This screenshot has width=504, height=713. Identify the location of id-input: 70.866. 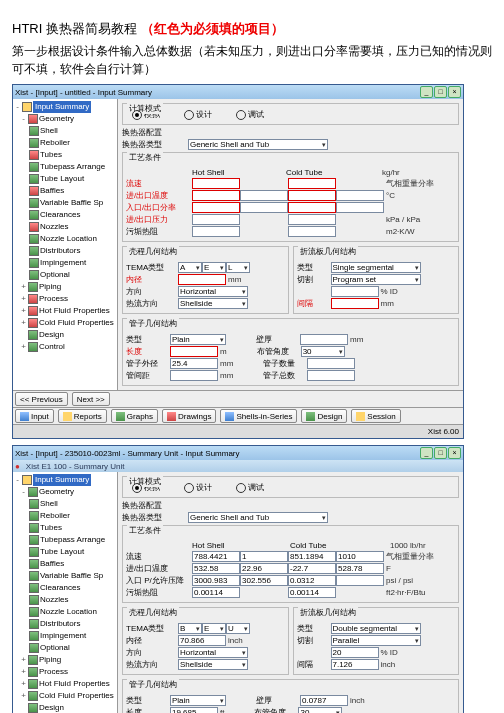
(202, 640).